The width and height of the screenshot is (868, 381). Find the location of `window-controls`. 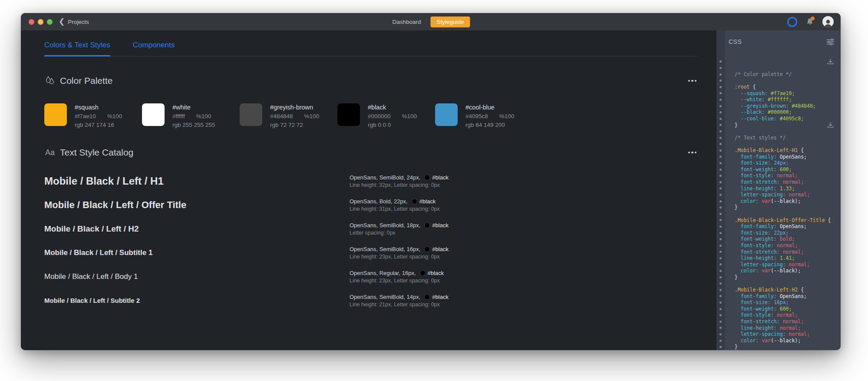

window-controls is located at coordinates (41, 22).